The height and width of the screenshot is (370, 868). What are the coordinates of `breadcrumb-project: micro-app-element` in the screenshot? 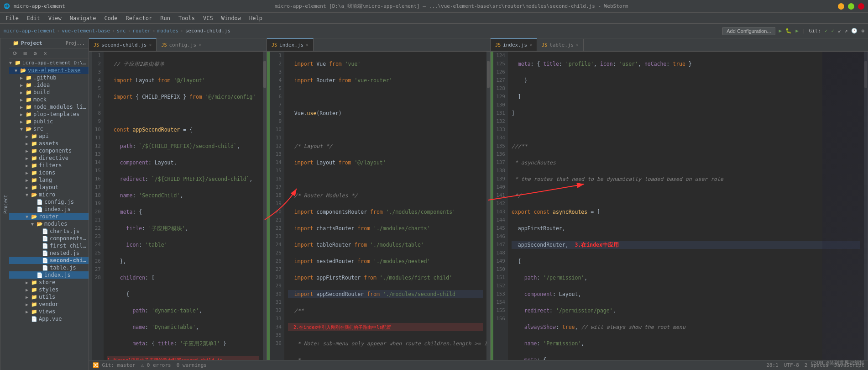 It's located at (29, 31).